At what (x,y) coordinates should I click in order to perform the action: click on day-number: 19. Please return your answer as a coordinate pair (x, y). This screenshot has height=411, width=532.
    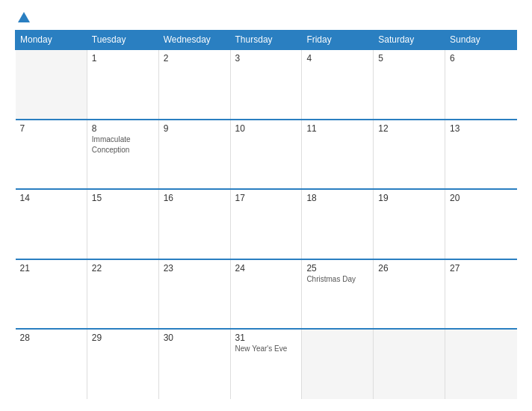
    Looking at the image, I should click on (409, 198).